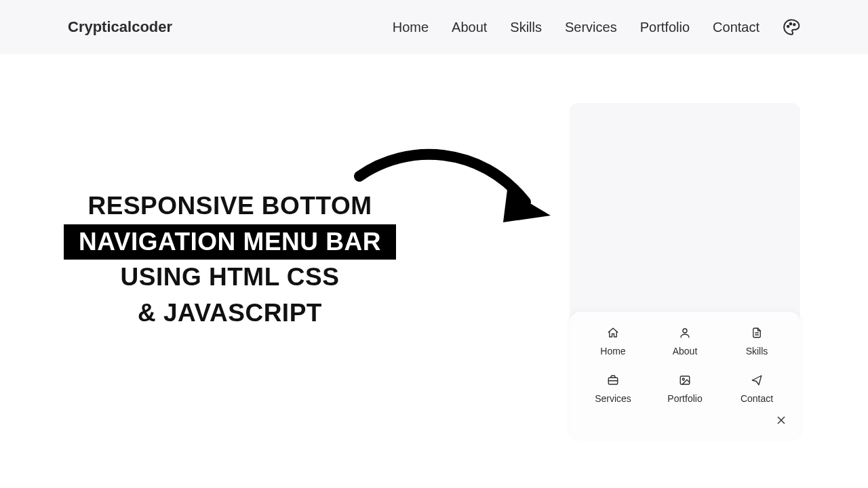 The width and height of the screenshot is (868, 488). What do you see at coordinates (613, 389) in the screenshot?
I see `bottom-nav-services: Services` at bounding box center [613, 389].